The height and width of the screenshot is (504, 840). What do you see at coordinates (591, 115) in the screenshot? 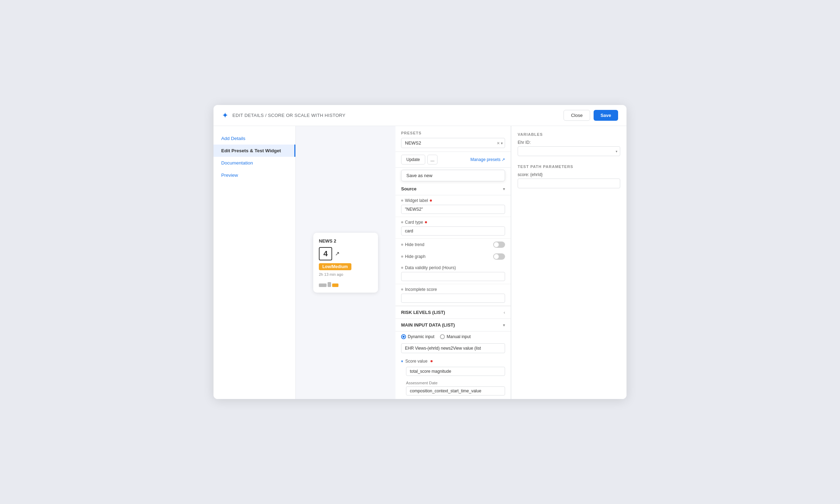
I see `header-actions: Close Save` at bounding box center [591, 115].